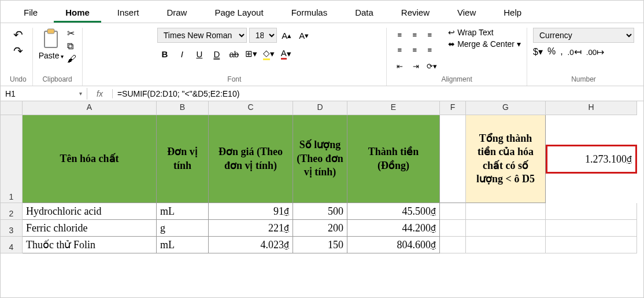  What do you see at coordinates (51, 44) in the screenshot?
I see `paste-button: Paste` at bounding box center [51, 44].